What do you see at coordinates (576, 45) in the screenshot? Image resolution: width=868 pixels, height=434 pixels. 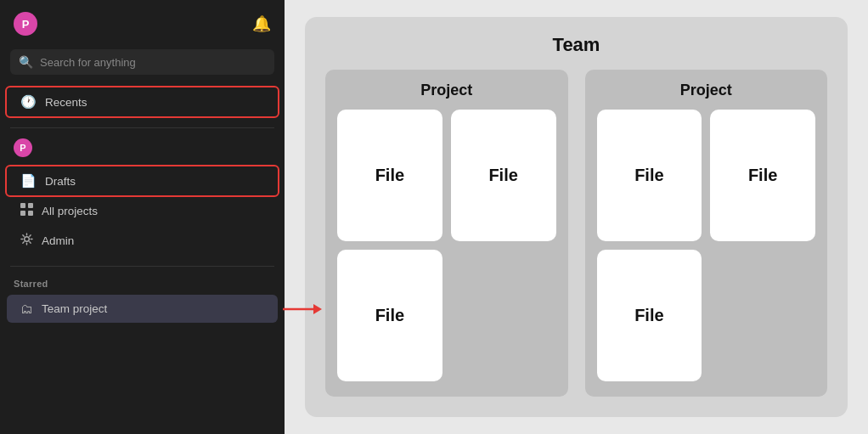 I see `team-title: Team` at bounding box center [576, 45].